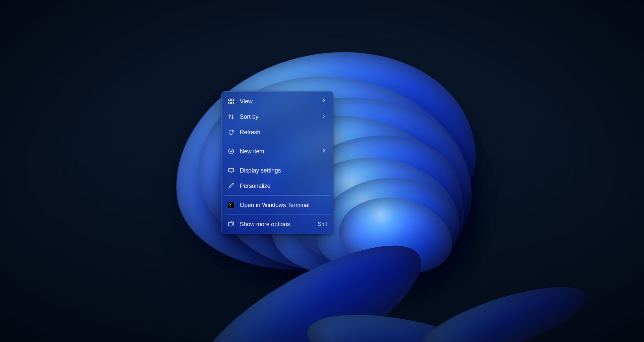 The height and width of the screenshot is (342, 644). What do you see at coordinates (278, 152) in the screenshot?
I see `menu-item-label: New item` at bounding box center [278, 152].